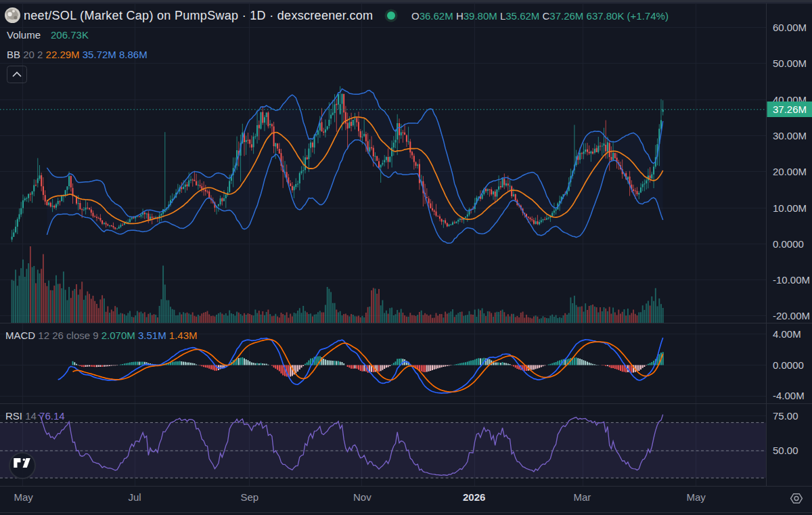  Describe the element at coordinates (789, 395) in the screenshot. I see `svg-text: -4.00M` at that location.